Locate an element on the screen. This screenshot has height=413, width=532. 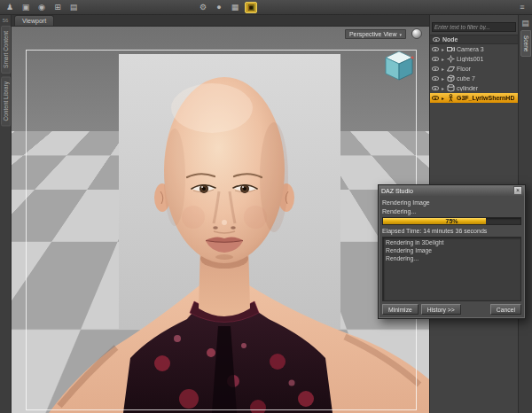
scene-node-row-cube: ► cube 7 is located at coordinates (473, 78).